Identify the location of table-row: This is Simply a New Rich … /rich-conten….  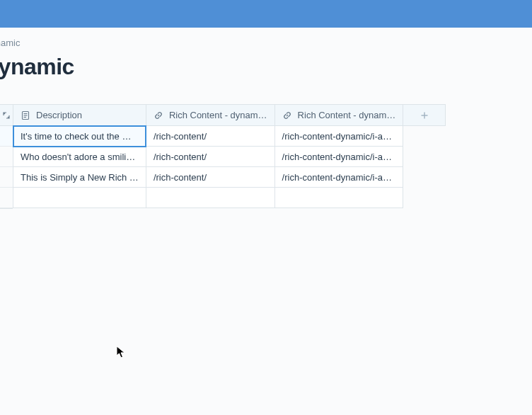
(229, 177).